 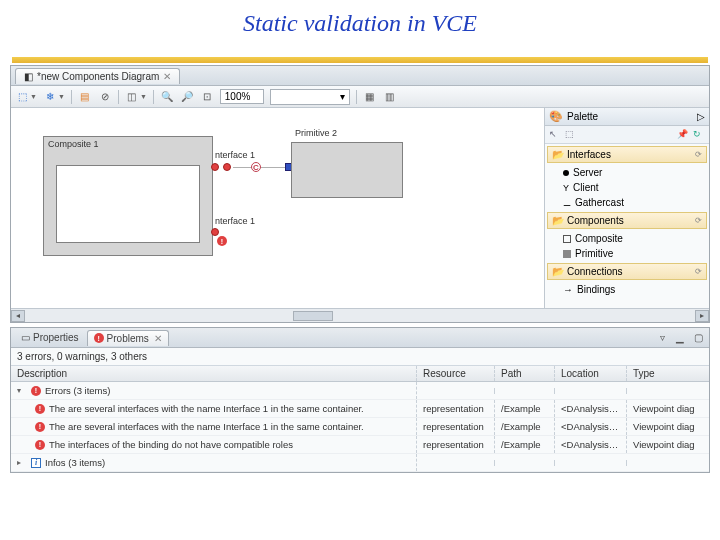 I want to click on composite-component: Composite 1, so click(x=128, y=196).